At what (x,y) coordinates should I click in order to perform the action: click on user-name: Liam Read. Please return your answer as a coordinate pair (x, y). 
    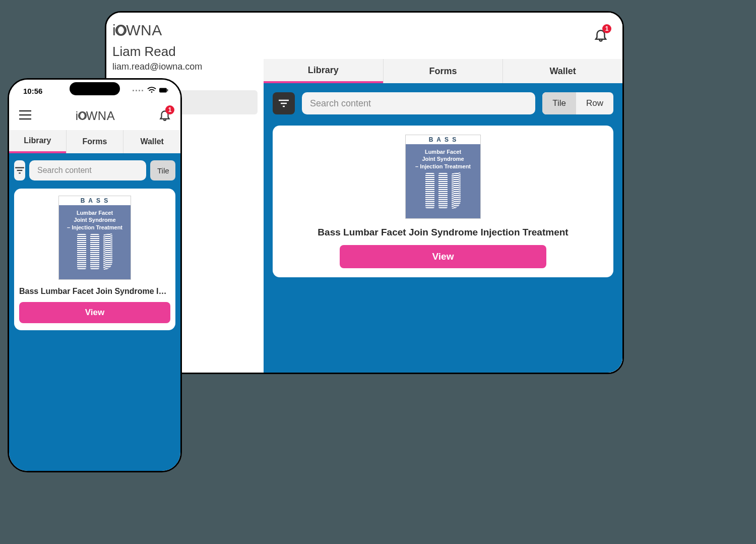
    Looking at the image, I should click on (185, 51).